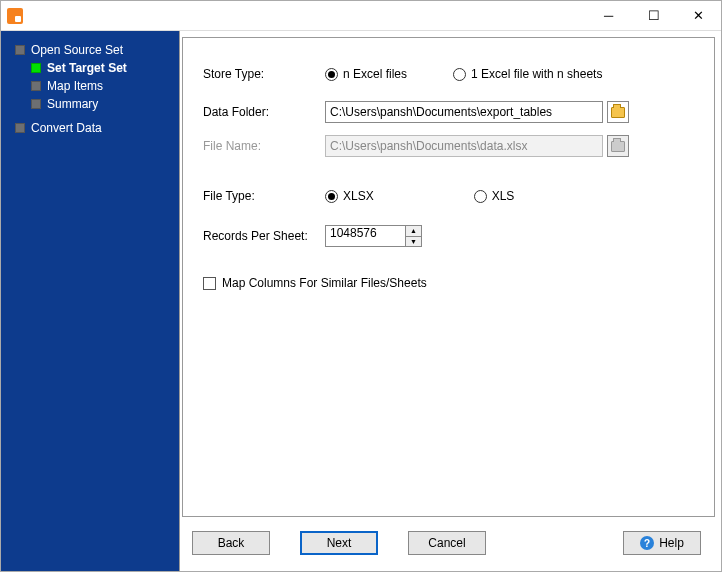 This screenshot has width=722, height=572. I want to click on sidebar-item-label: Set Target Set, so click(87, 68).